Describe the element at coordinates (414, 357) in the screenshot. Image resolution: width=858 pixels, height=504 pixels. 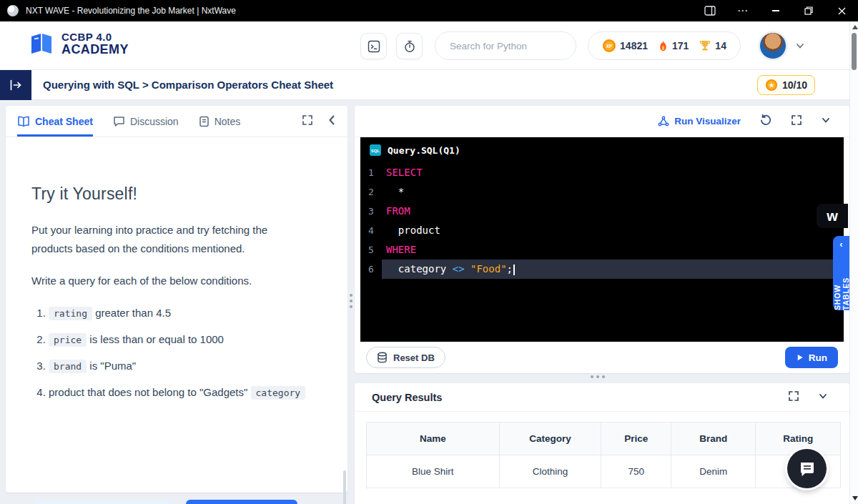
I see `reset-db-label: Reset DB` at that location.